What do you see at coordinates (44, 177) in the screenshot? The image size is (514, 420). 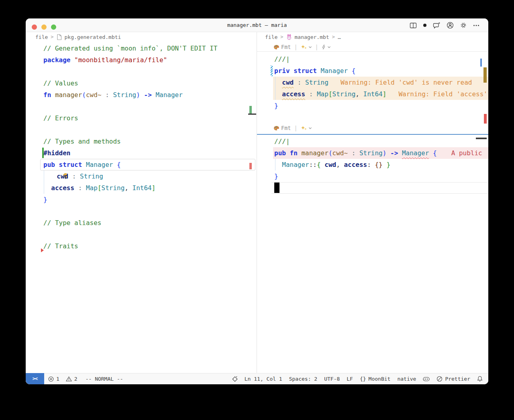 I see `indent-guide` at bounding box center [44, 177].